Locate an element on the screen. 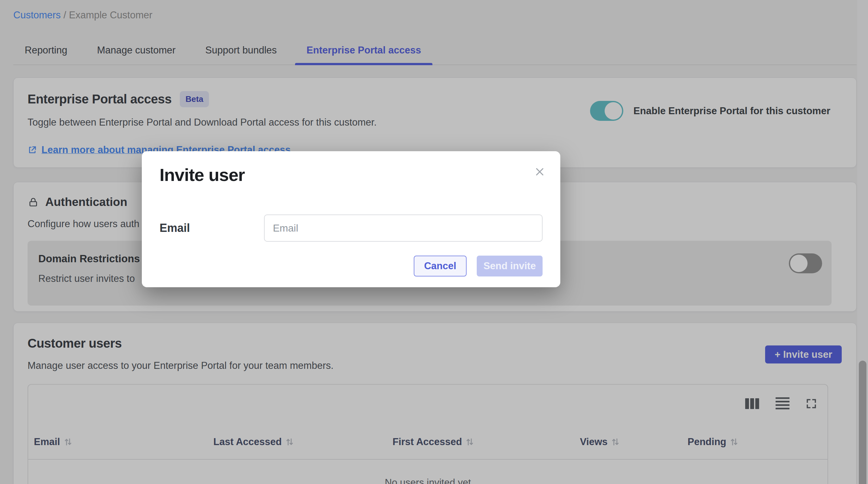 This screenshot has width=868, height=484. cancel-button: Cancel is located at coordinates (440, 266).